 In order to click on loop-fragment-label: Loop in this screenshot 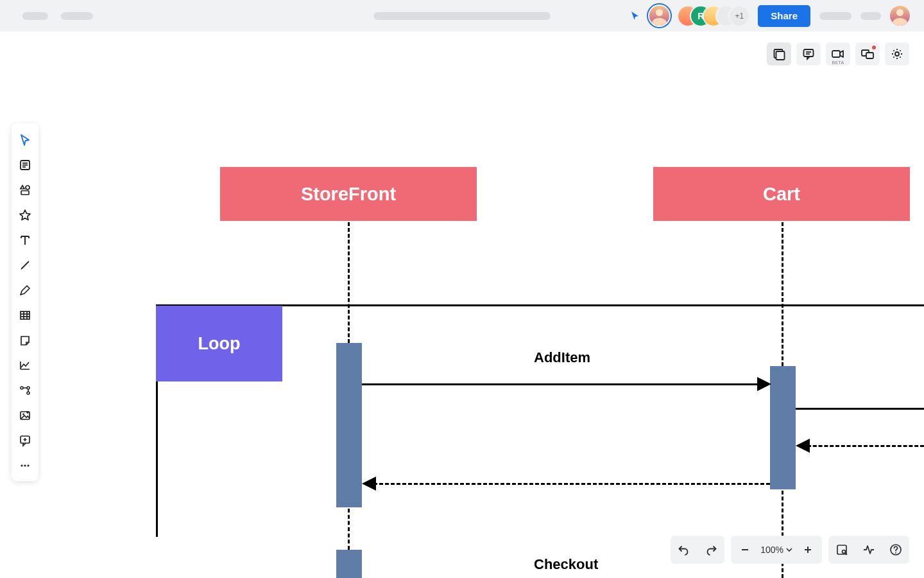, I will do `click(219, 344)`.